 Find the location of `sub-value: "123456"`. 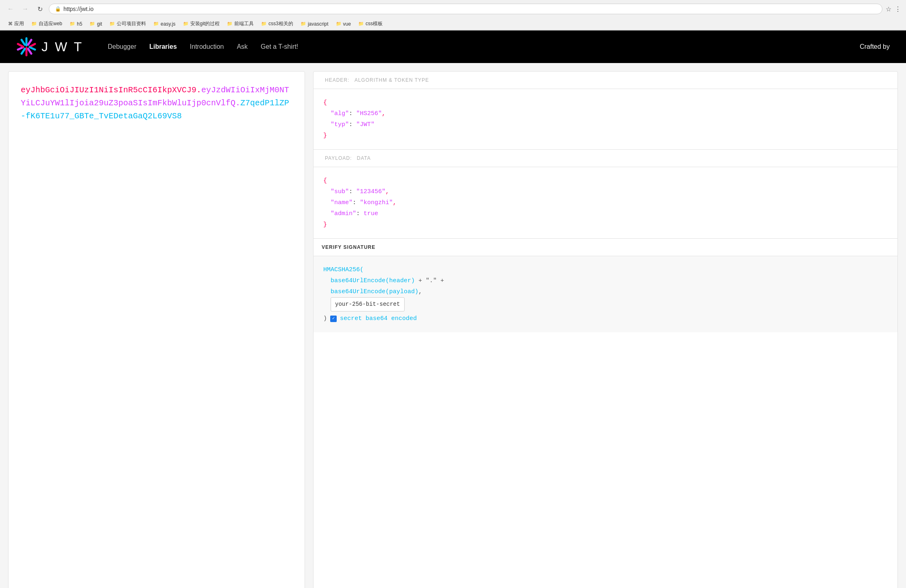

sub-value: "123456" is located at coordinates (371, 192).